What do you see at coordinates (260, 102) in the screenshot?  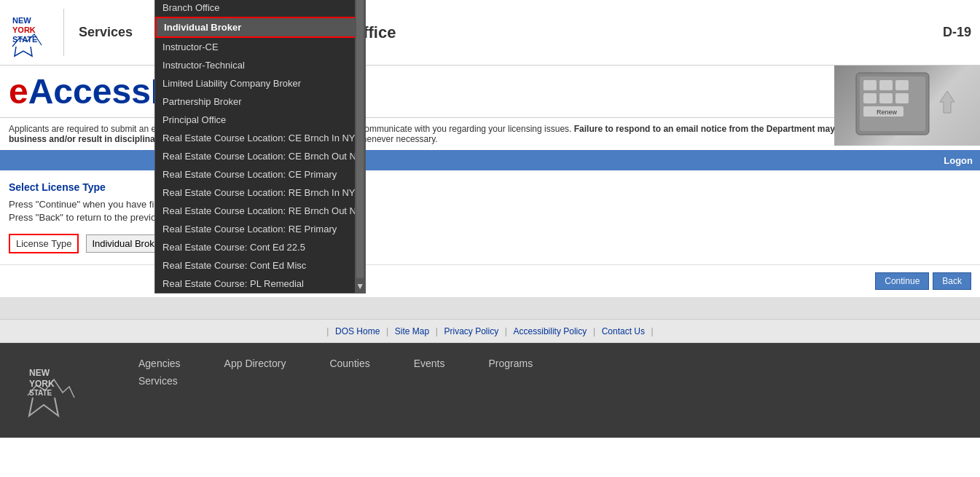 I see `dropdown-item: Partnership Broker` at bounding box center [260, 102].